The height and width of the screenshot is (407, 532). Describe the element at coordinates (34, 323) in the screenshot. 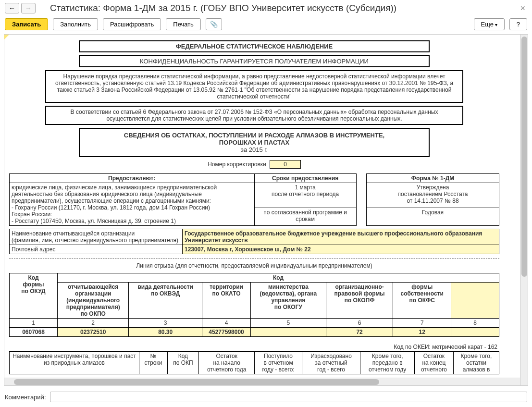

I see `codes-num-0: 1` at that location.